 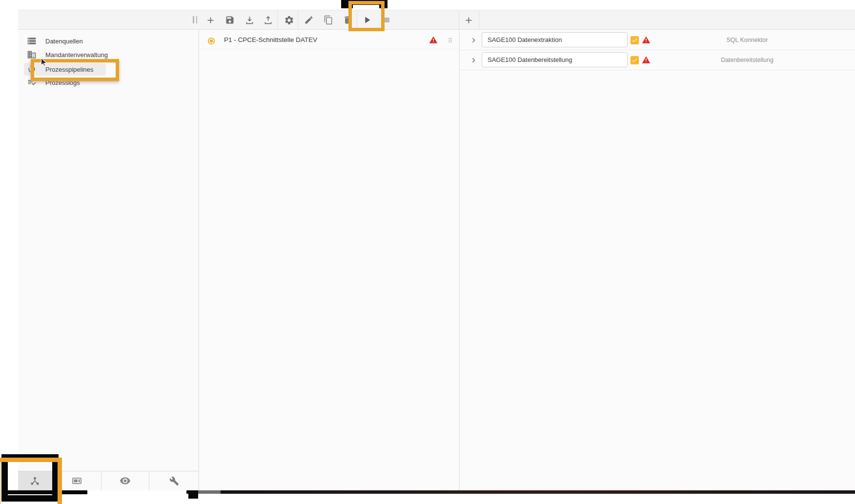 I want to click on save-button, so click(x=230, y=20).